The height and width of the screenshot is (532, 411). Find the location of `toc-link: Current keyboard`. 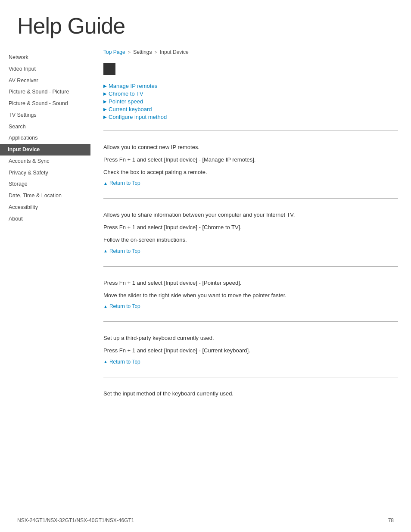

toc-link: Current keyboard is located at coordinates (130, 109).